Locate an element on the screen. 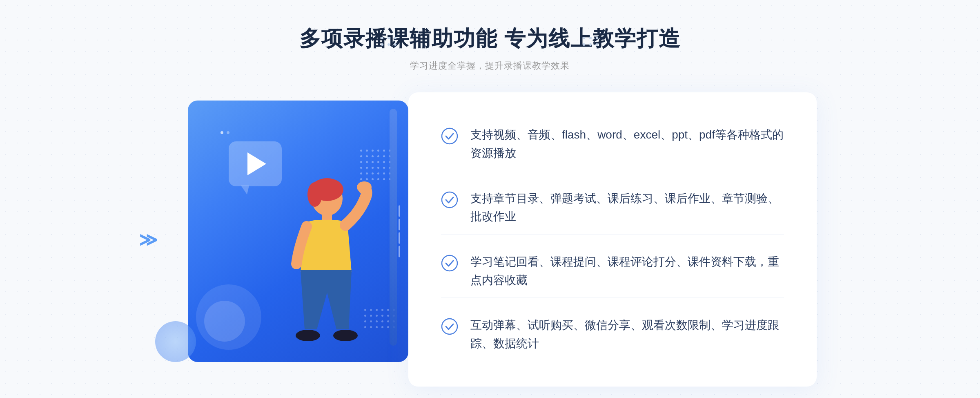  title-row: 多项录播课辅助功能 专为线上教学打造 is located at coordinates (490, 39).